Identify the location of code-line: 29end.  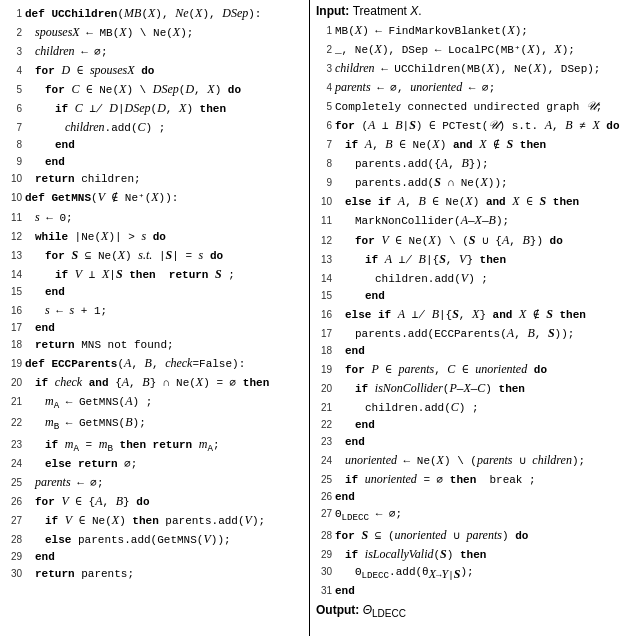
(154, 558).